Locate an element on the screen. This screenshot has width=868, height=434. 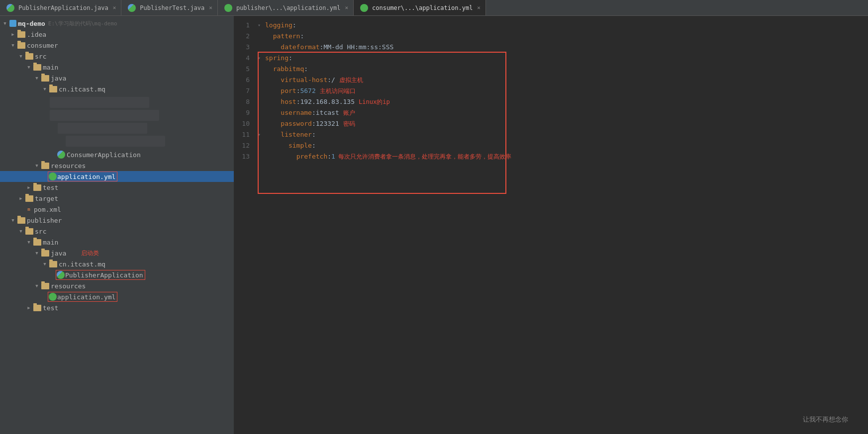
startup-class-annotation: 启动类 is located at coordinates (90, 254).